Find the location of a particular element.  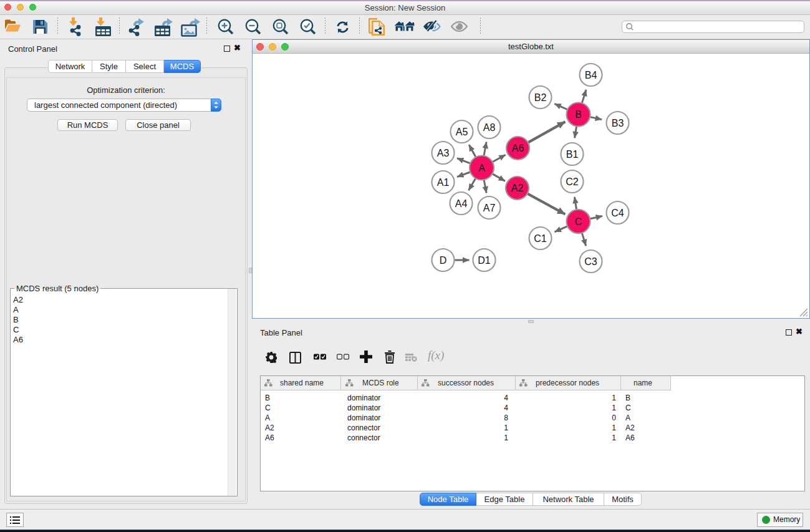

svg-text: A1 is located at coordinates (443, 182).